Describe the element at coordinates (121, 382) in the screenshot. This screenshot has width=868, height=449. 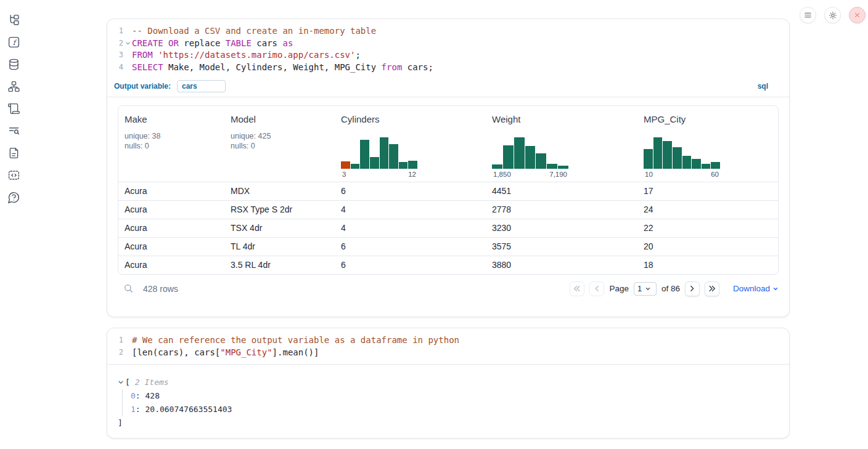
I see `collapse-chevron-icon` at that location.